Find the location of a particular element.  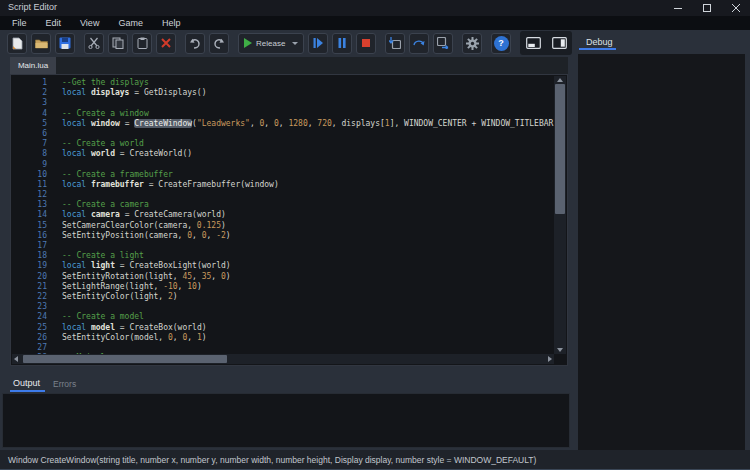

menu-view: View is located at coordinates (90, 23).